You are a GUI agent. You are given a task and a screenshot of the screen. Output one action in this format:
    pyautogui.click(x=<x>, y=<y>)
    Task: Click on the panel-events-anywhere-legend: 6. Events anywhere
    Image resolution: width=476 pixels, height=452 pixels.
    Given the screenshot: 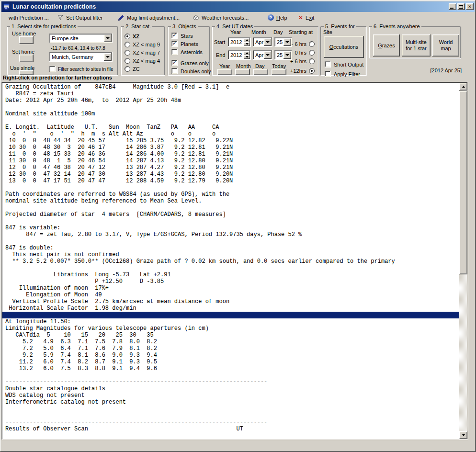 What is the action you would take?
    pyautogui.click(x=397, y=26)
    